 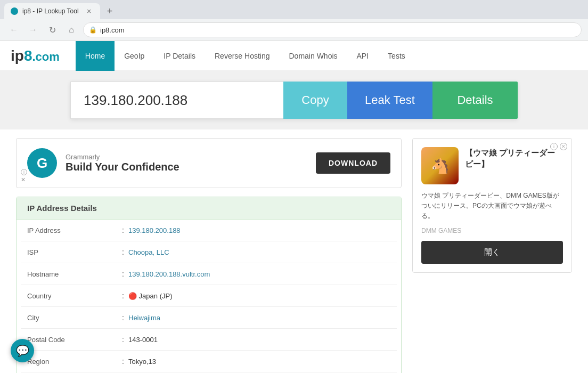 I want to click on ip-details-header: IP Address Details, so click(x=209, y=208).